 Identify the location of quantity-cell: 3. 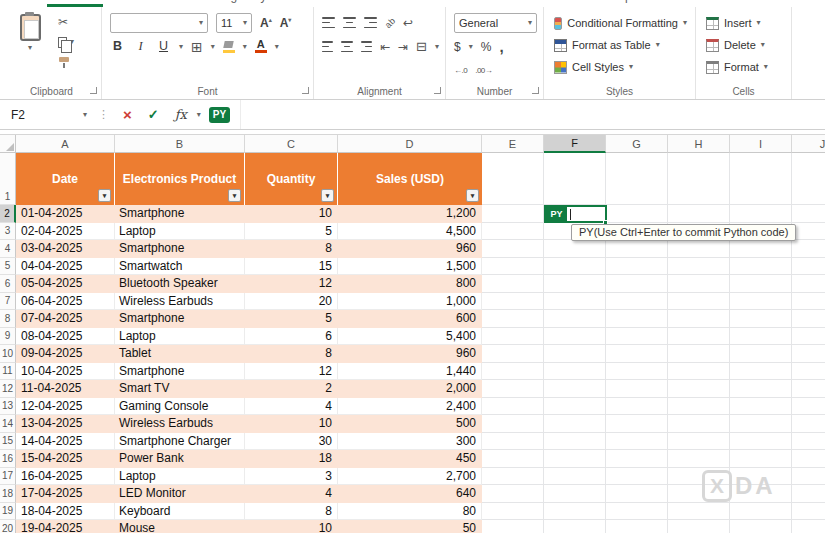
(292, 477).